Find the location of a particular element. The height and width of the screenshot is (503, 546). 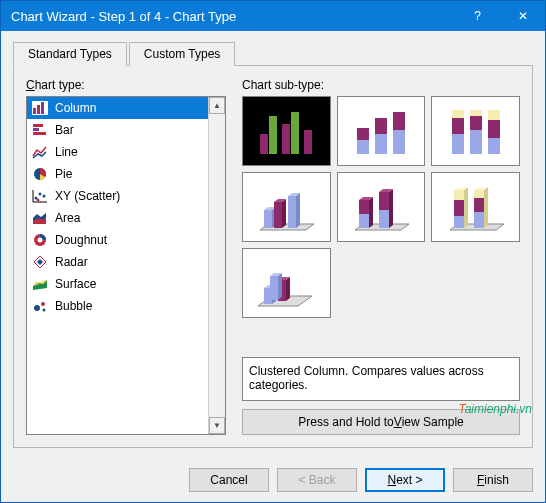

list-item-label: Bar is located at coordinates (64, 130).